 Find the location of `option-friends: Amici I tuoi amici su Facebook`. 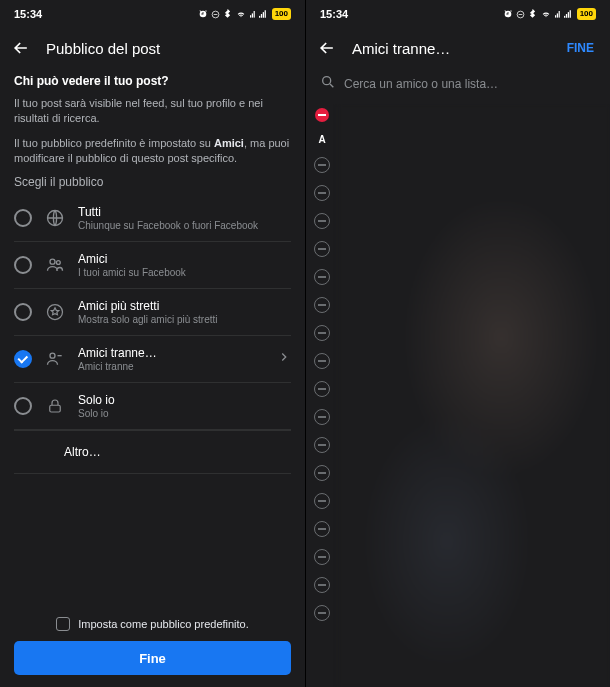

option-friends: Amici I tuoi amici su Facebook is located at coordinates (152, 266).